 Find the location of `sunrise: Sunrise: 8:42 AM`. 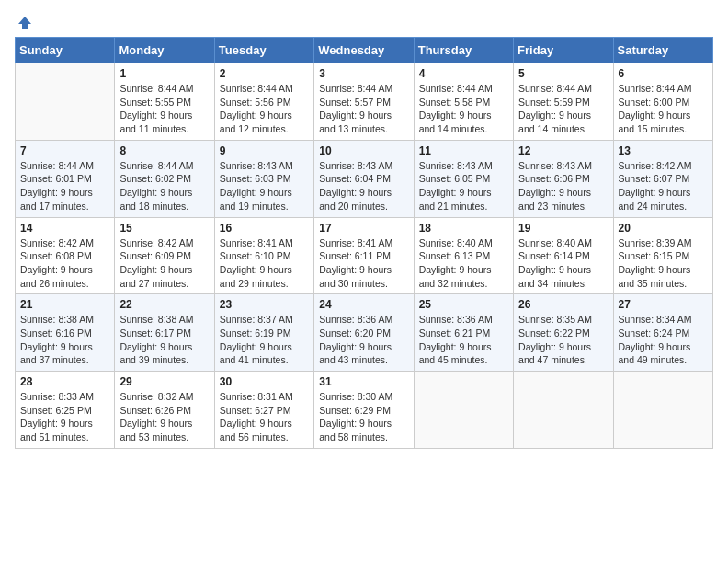

sunrise: Sunrise: 8:42 AM is located at coordinates (156, 243).